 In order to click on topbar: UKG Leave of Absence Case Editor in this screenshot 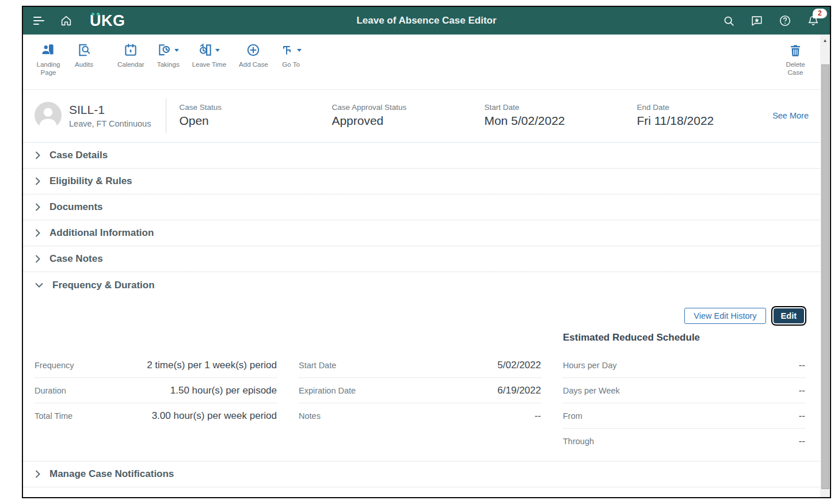, I will do `click(426, 21)`.